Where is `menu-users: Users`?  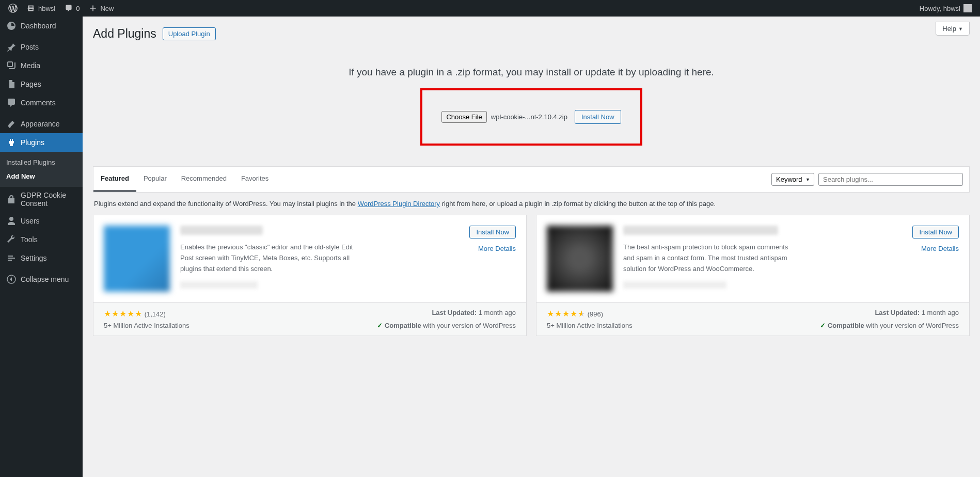 menu-users: Users is located at coordinates (41, 221).